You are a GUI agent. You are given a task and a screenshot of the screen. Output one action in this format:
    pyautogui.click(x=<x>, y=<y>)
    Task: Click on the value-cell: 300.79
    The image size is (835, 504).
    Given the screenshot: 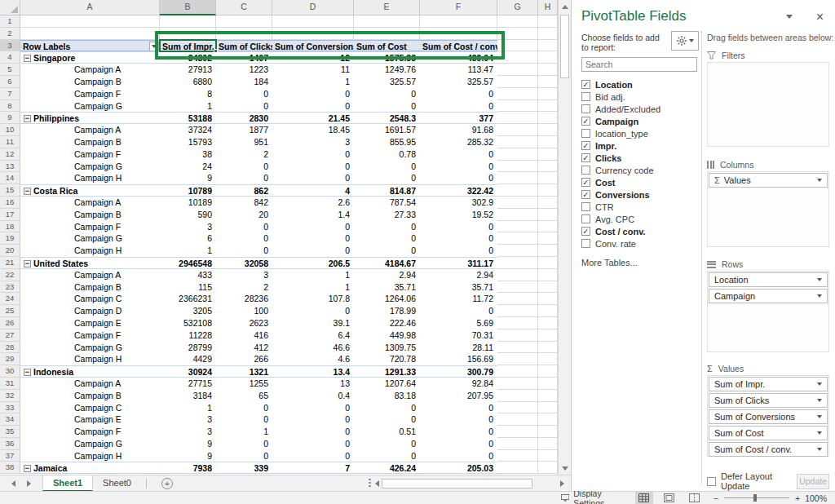 What is the action you would take?
    pyautogui.click(x=458, y=372)
    